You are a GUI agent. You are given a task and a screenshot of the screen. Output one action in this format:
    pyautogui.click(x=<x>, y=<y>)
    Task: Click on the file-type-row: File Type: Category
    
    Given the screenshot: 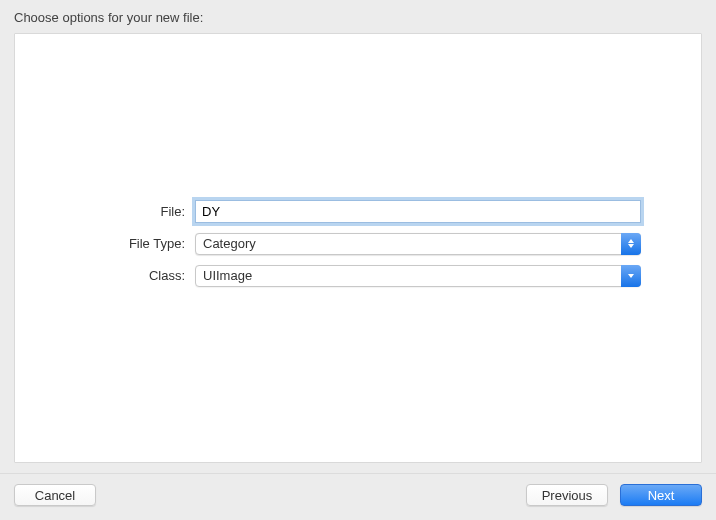 What is the action you would take?
    pyautogui.click(x=358, y=244)
    